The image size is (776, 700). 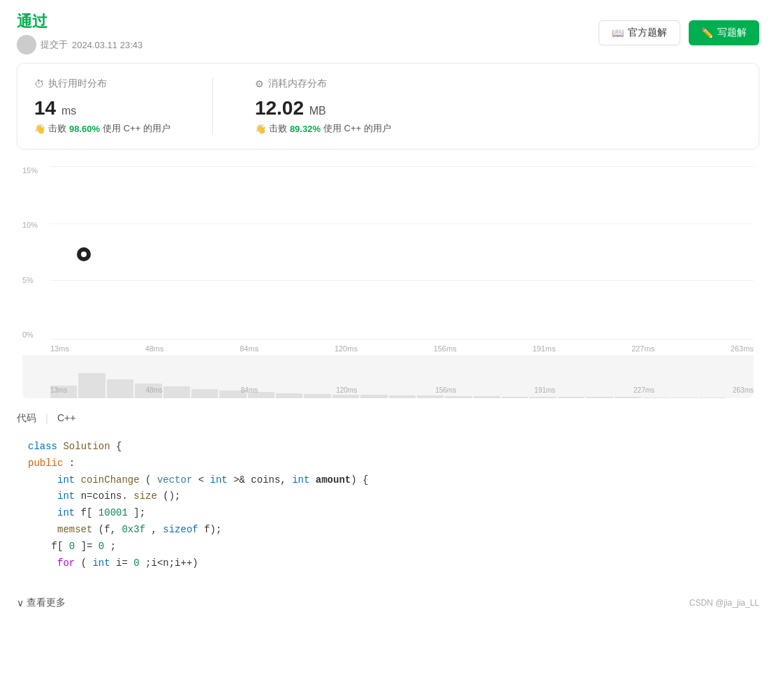 What do you see at coordinates (388, 106) in the screenshot?
I see `stats-card: ⏱ 执行用时分布 14 ms 👋 击败 98.60% 使用 C++ 的用户 ⚙ …` at bounding box center [388, 106].